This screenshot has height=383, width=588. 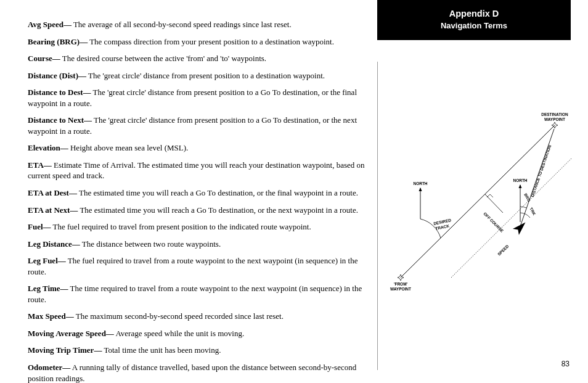 What do you see at coordinates (197, 148) in the screenshot?
I see `definition-item: Elevation— Height above mean sea level (…` at bounding box center [197, 148].